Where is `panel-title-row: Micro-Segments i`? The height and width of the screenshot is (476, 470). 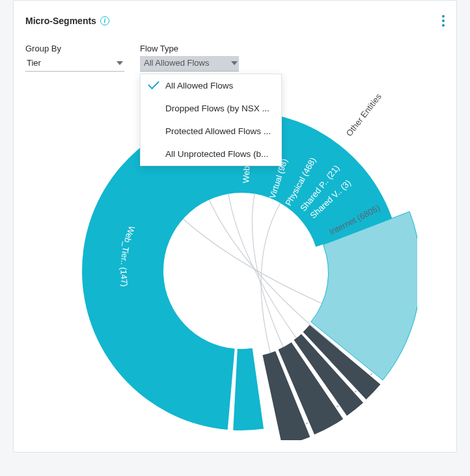 panel-title-row: Micro-Segments i is located at coordinates (68, 21).